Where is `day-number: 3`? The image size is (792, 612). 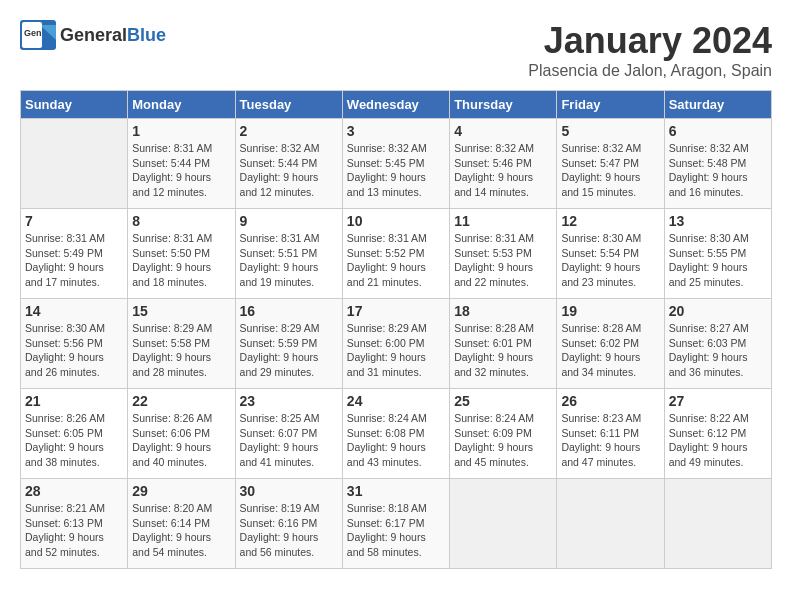 day-number: 3 is located at coordinates (396, 131).